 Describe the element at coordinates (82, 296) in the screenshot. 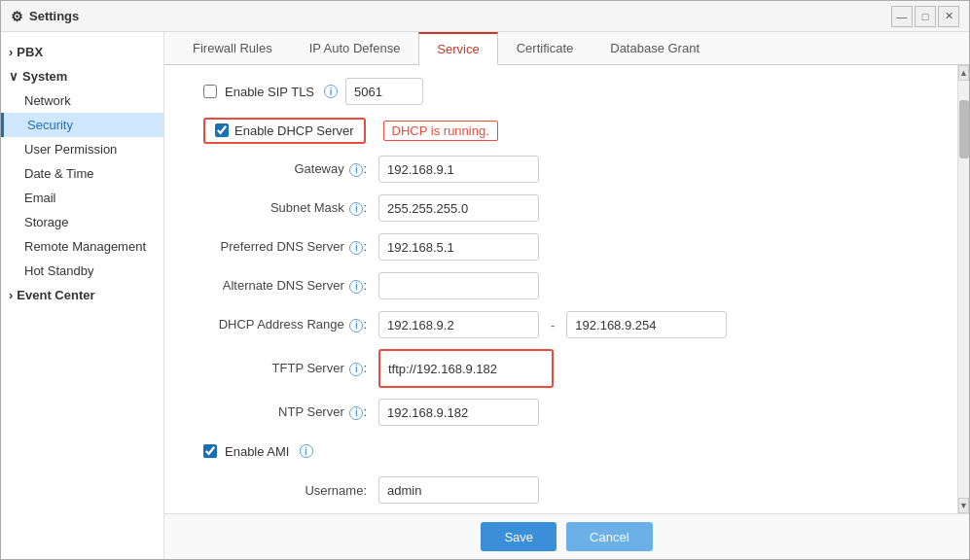

I see `sidebar-item-event-center: › Event Center` at that location.